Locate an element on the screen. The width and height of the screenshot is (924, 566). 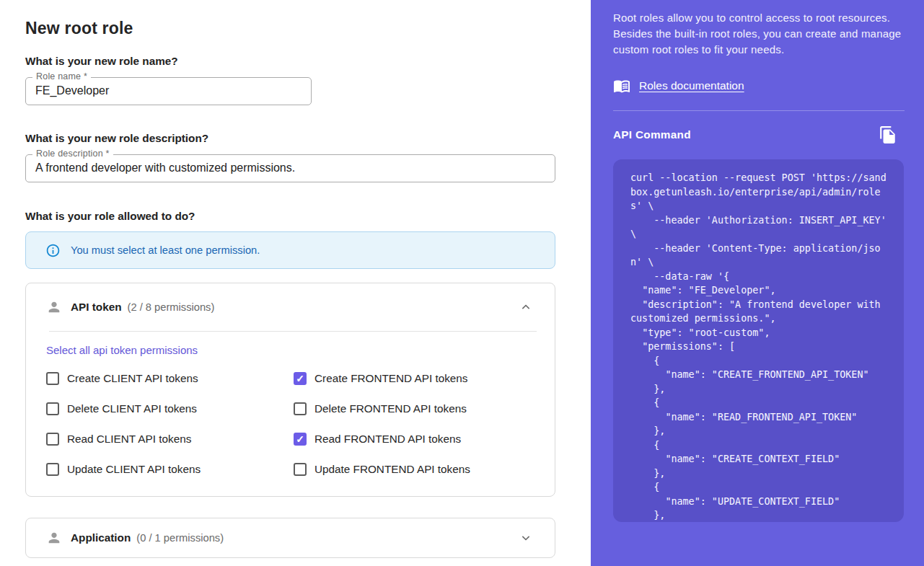
accordion-api-token-header: API token (2 / 8 permissions) is located at coordinates (290, 307).